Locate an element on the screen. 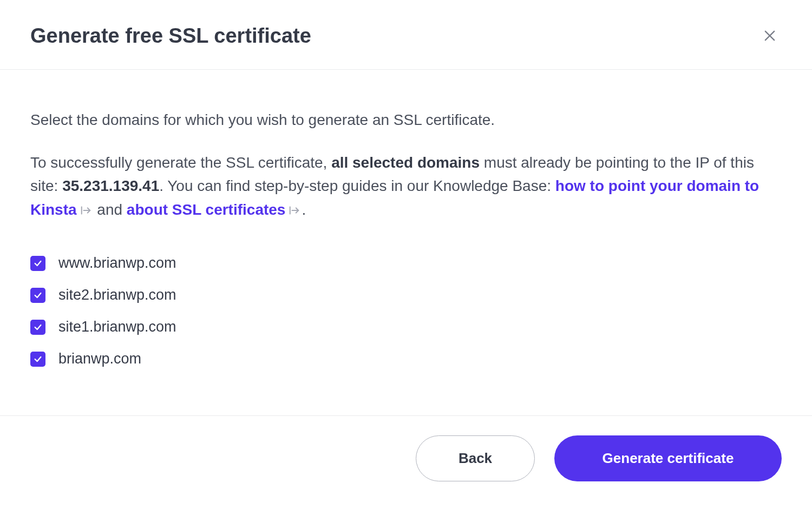 The height and width of the screenshot is (529, 812). close-icon is located at coordinates (770, 36).